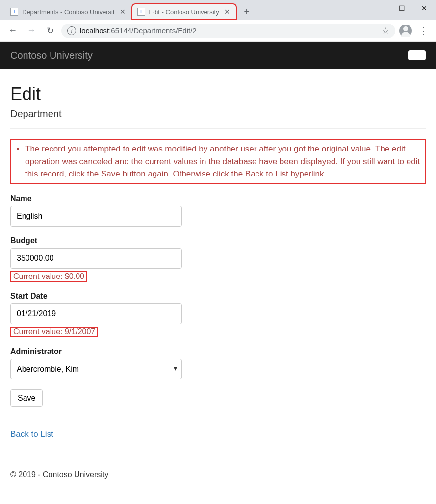 Image resolution: width=436 pixels, height=504 pixels. What do you see at coordinates (138, 30) in the screenshot?
I see `url-text: localhost:65144/Departments/Edit/2` at bounding box center [138, 30].